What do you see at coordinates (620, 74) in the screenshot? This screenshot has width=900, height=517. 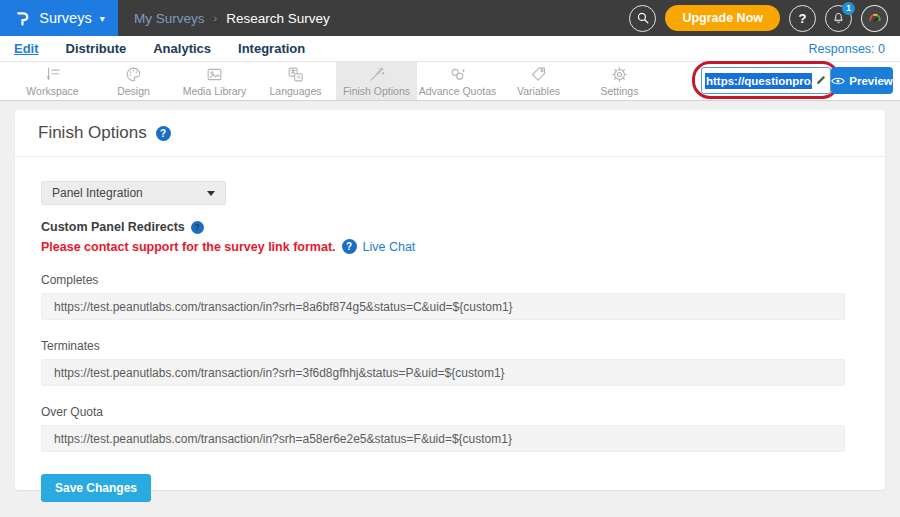 I see `gear-icon` at bounding box center [620, 74].